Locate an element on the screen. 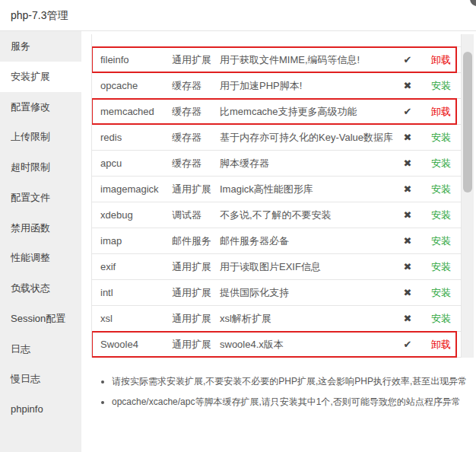 The width and height of the screenshot is (476, 452). redis-install-link: 安装 is located at coordinates (441, 138).